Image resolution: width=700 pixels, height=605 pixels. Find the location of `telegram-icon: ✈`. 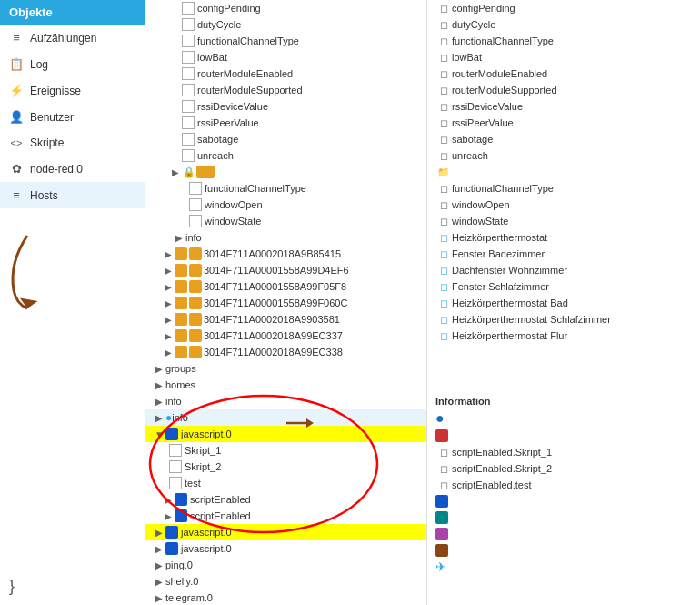

telegram-icon: ✈ is located at coordinates (441, 567).